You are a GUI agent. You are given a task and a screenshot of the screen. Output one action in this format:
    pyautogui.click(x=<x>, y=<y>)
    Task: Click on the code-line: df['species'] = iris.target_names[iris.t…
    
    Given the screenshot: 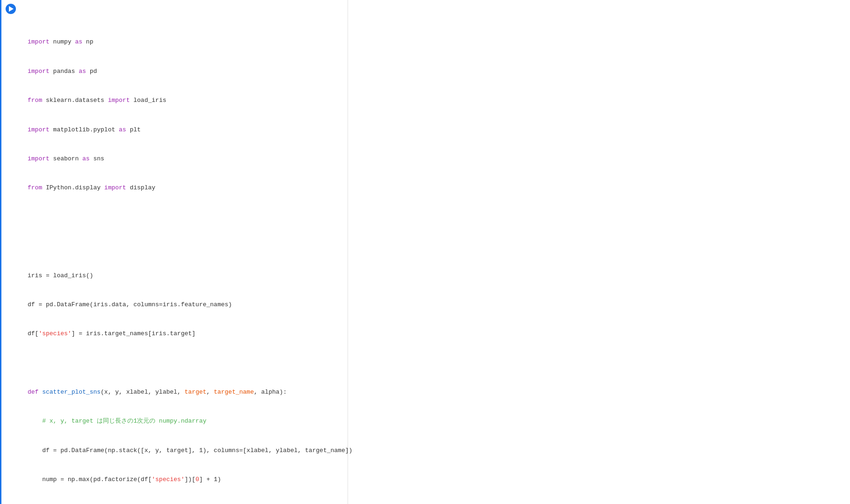 What is the action you would take?
    pyautogui.click(x=435, y=334)
    